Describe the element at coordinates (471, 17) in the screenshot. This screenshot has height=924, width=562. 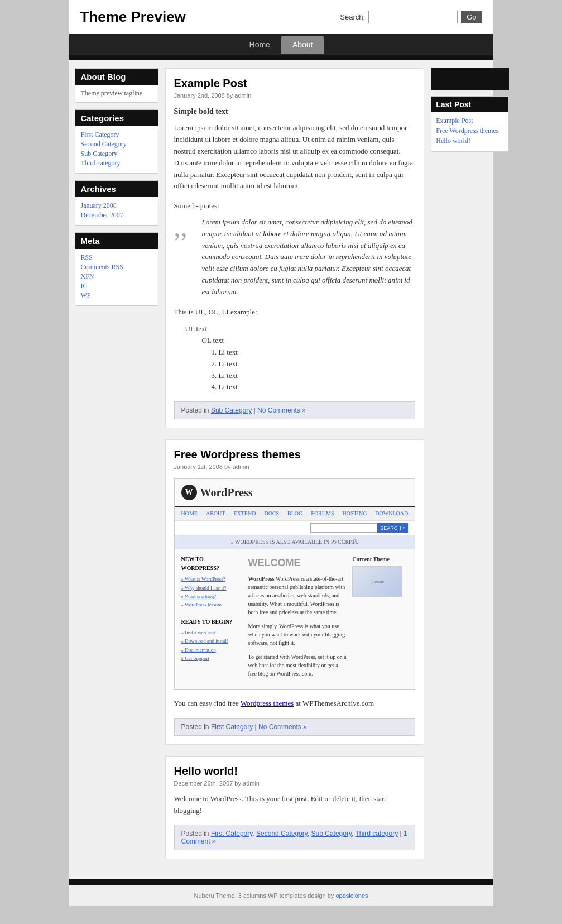
I see `search-button: Go` at that location.